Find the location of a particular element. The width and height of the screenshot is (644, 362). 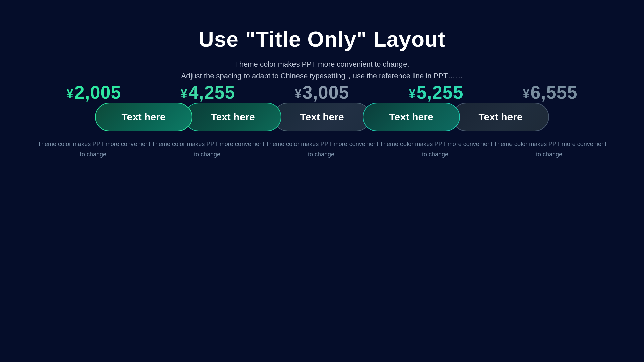

currency-1: ¥ is located at coordinates (70, 94).